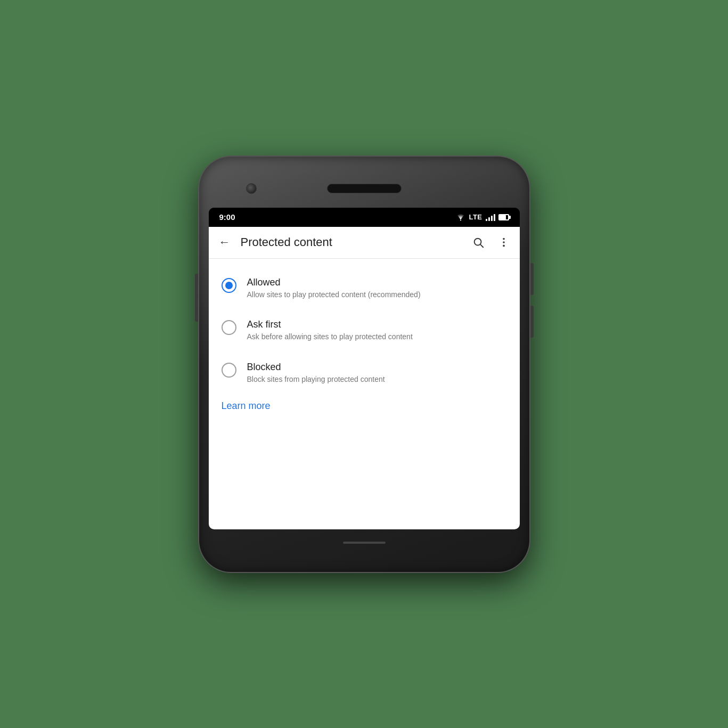  I want to click on search-icon, so click(478, 242).